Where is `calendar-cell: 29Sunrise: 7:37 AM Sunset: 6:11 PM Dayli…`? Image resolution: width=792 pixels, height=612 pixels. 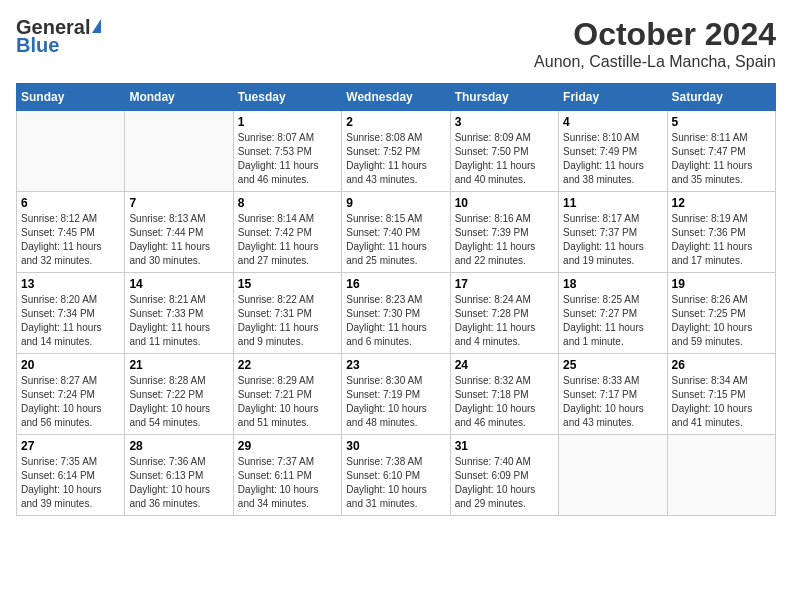
calendar-cell: 29Sunrise: 7:37 AM Sunset: 6:11 PM Dayli… is located at coordinates (287, 476).